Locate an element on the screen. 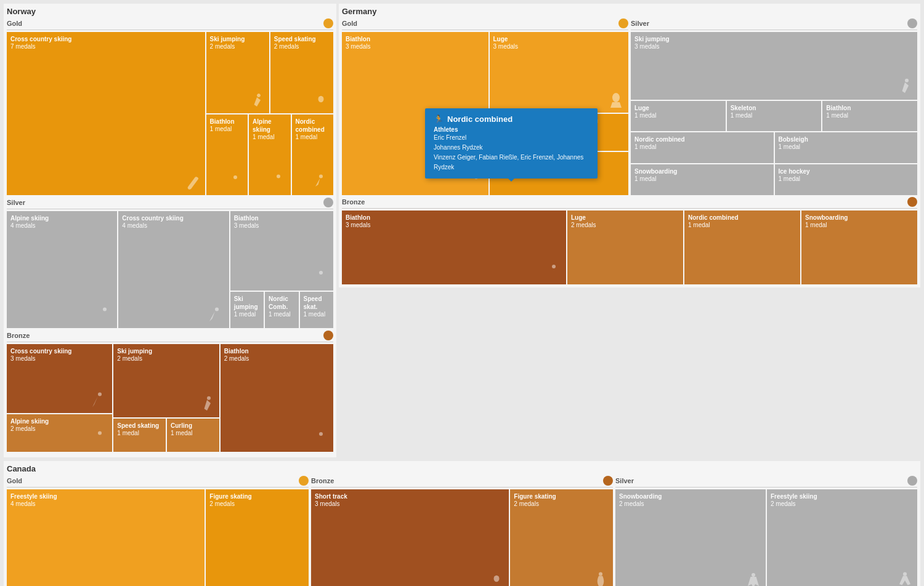 This screenshot has width=924, height=586. germany-silver: Silver Ski jumping 3 medals Luge 1 m is located at coordinates (774, 107).